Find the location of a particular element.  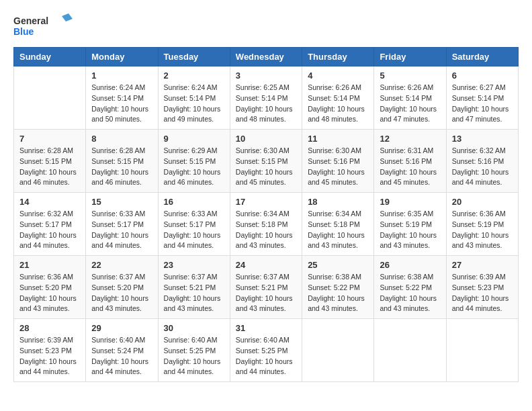

calendar-cell: 21Sunrise: 6:36 AM Sunset: 5:20 PM Dayli… is located at coordinates (50, 287).